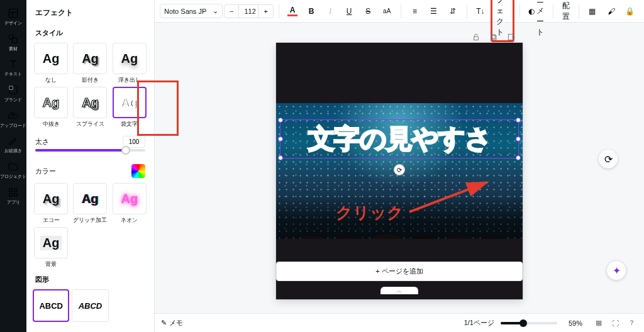  What do you see at coordinates (90, 204) in the screenshot?
I see `style-glitch: Agグリッチ加工` at bounding box center [90, 204].